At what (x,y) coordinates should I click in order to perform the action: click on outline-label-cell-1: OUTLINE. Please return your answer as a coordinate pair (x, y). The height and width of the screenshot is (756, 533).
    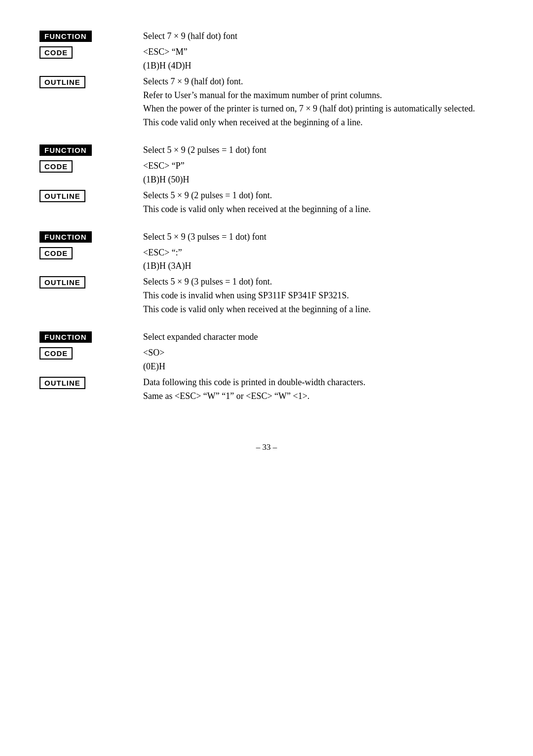
    Looking at the image, I should click on (91, 82).